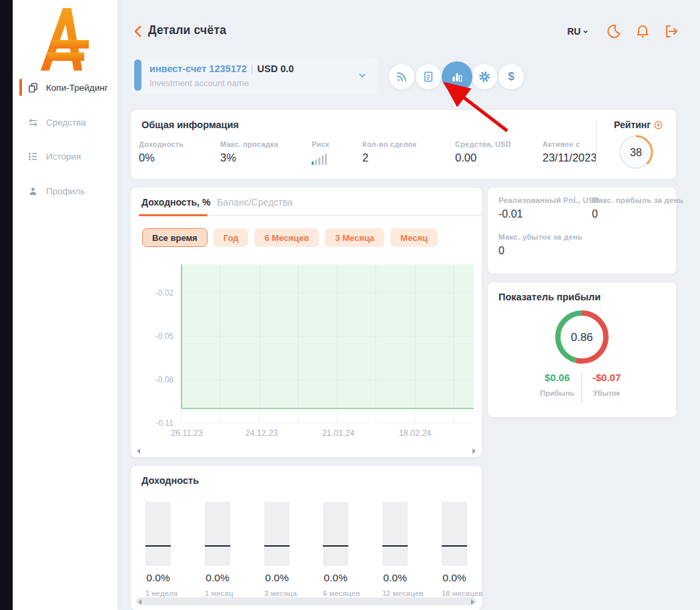  What do you see at coordinates (173, 215) in the screenshot?
I see `active-tab-underline` at bounding box center [173, 215].